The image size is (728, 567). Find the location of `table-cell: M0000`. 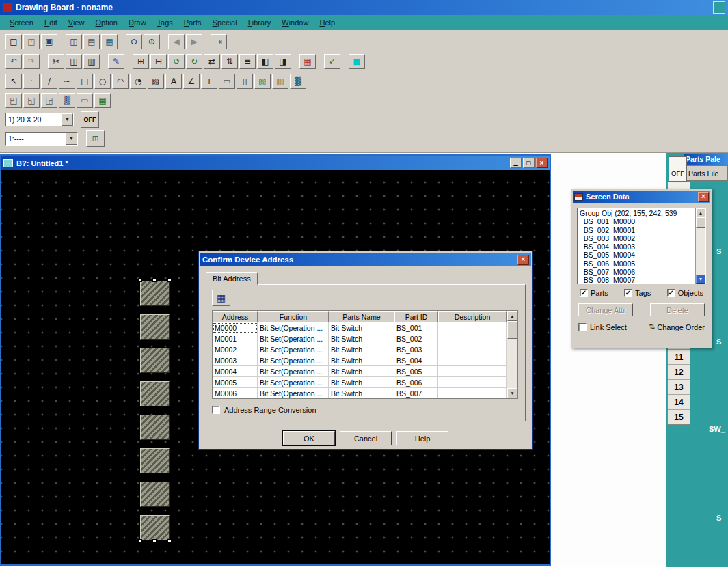

table-cell: M0000 is located at coordinates (235, 328).